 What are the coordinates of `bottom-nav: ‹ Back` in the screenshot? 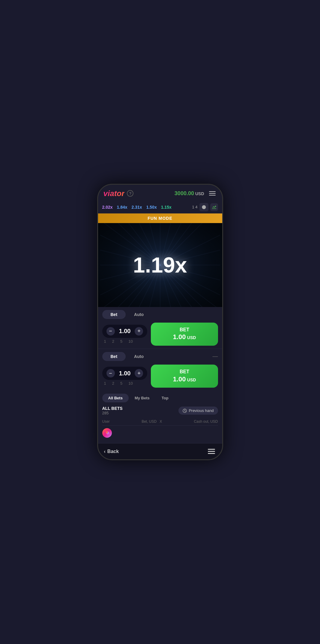 It's located at (160, 451).